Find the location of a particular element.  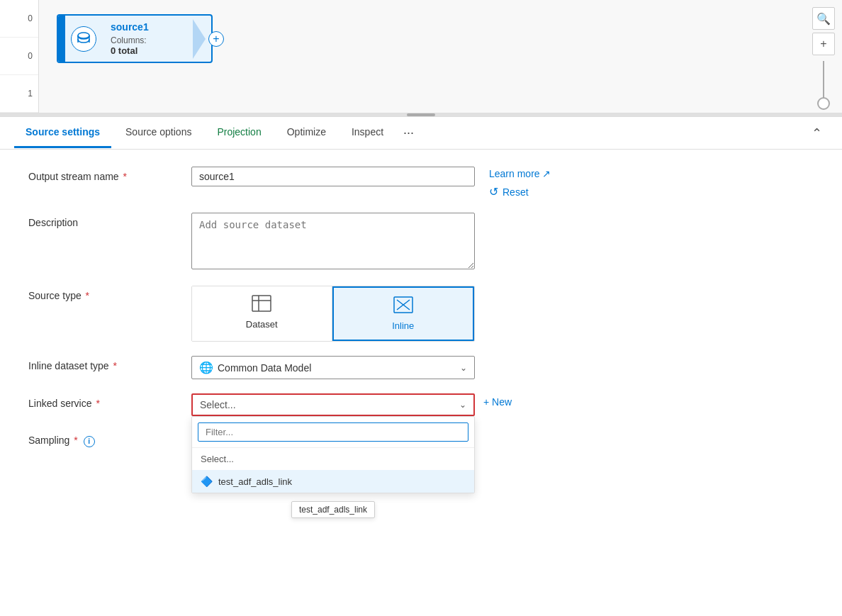

ruler-number-1: 0 is located at coordinates (19, 57).